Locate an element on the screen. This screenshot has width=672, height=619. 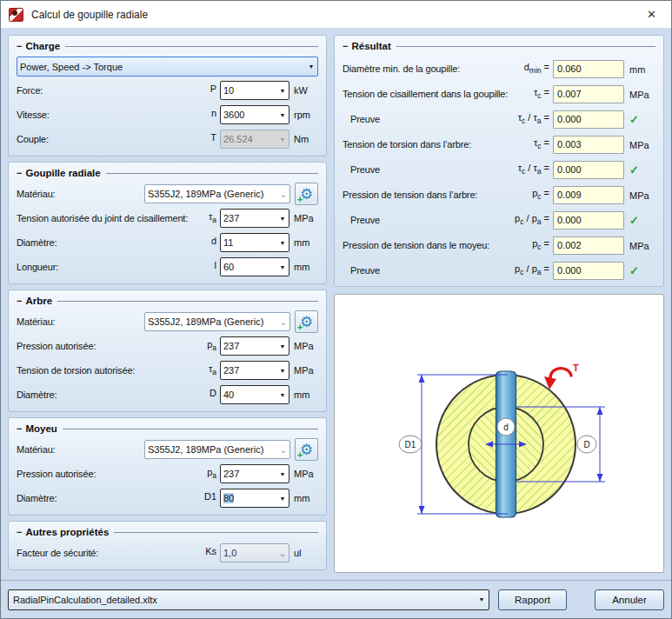
group-title: Charge is located at coordinates (43, 46).